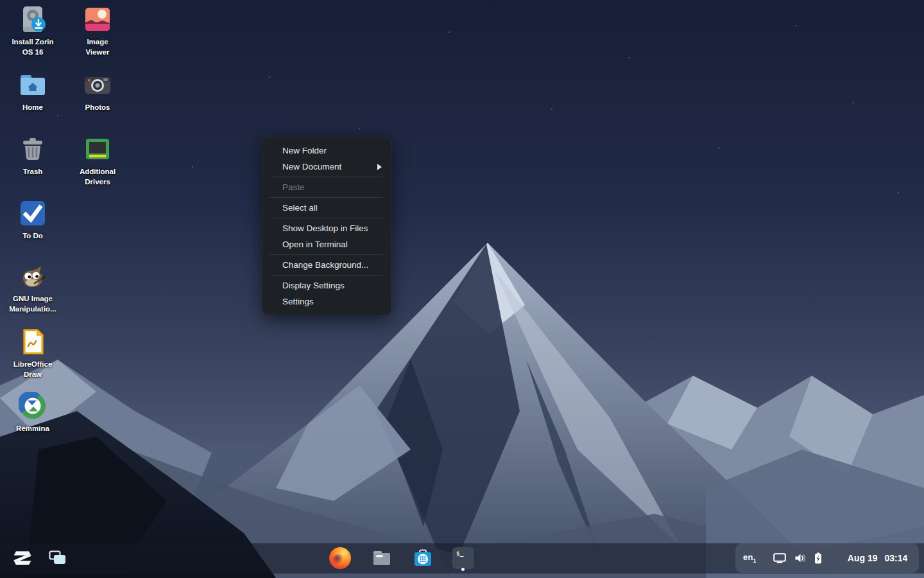 This screenshot has height=578, width=924. What do you see at coordinates (463, 558) in the screenshot?
I see `terminal-launcher: $_` at bounding box center [463, 558].